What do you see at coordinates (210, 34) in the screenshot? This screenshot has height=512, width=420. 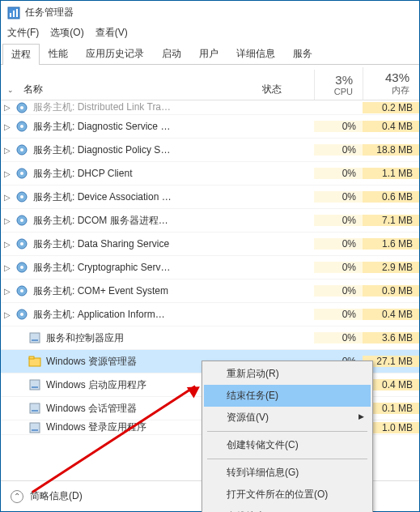 I see `menubar: 文件(F) 选项(O) 查看(V)` at bounding box center [210, 34].